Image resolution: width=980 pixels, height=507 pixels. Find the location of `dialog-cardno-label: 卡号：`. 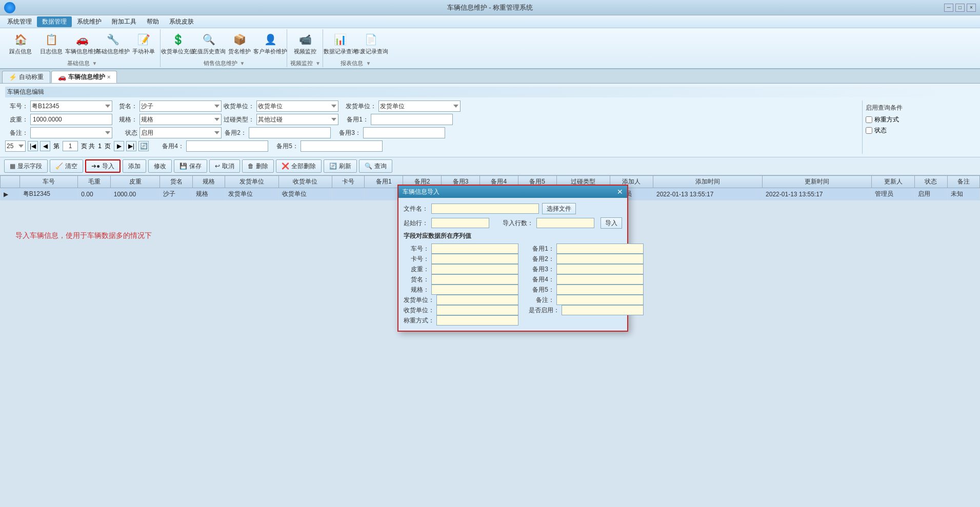

dialog-cardno-label: 卡号： is located at coordinates (416, 259).